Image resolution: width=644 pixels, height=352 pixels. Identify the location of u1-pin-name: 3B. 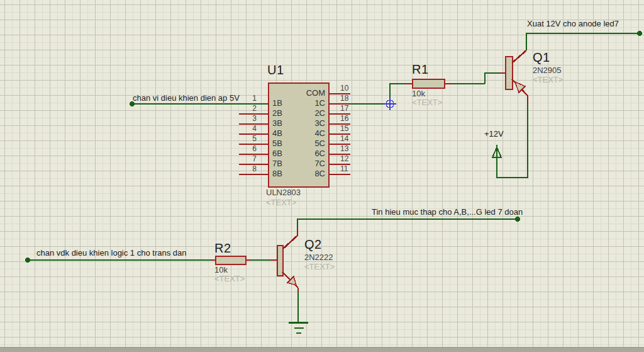
(277, 123).